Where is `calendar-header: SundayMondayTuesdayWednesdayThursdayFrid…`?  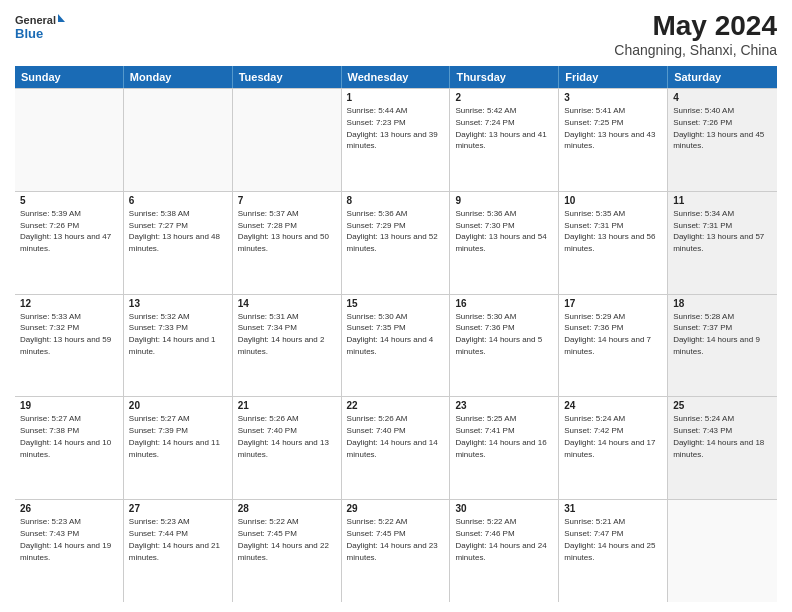
calendar-header: SundayMondayTuesdayWednesdayThursdayFrid… is located at coordinates (396, 77).